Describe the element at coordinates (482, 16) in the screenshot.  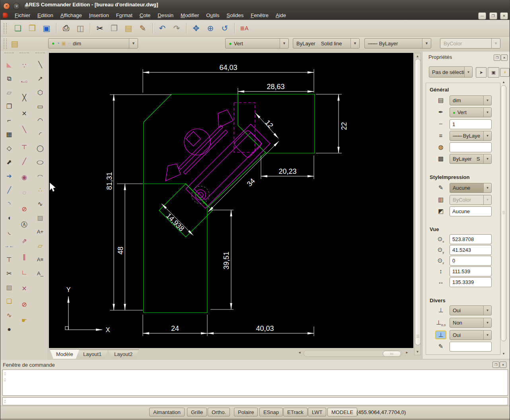
I see `mdi-minimize-icon: —` at that location.